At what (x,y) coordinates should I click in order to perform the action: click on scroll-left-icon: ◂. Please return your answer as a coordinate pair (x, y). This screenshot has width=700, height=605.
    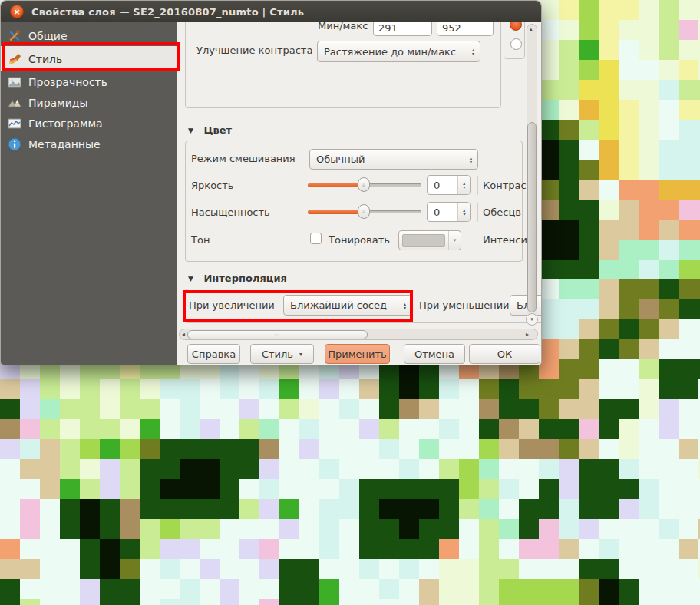
    Looking at the image, I should click on (183, 335).